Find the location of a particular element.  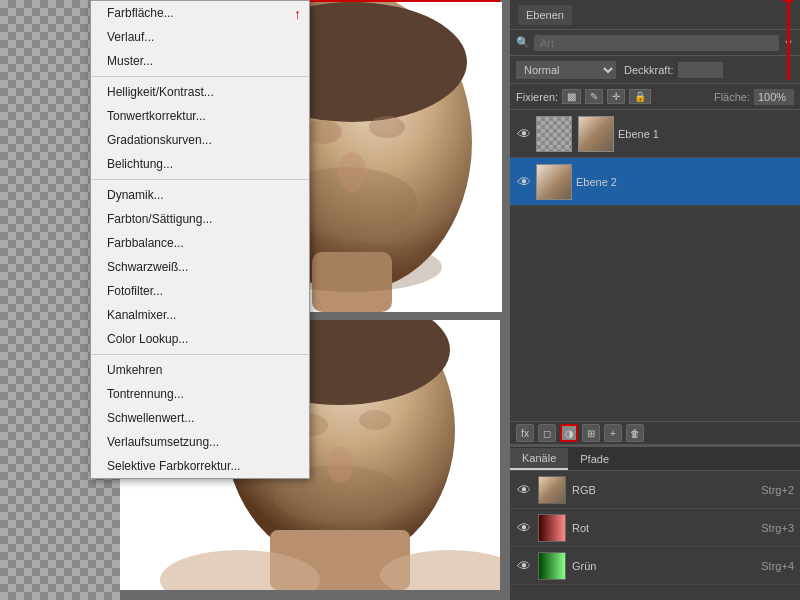

menu-item-colorlookup: Color Lookup... is located at coordinates (200, 339).